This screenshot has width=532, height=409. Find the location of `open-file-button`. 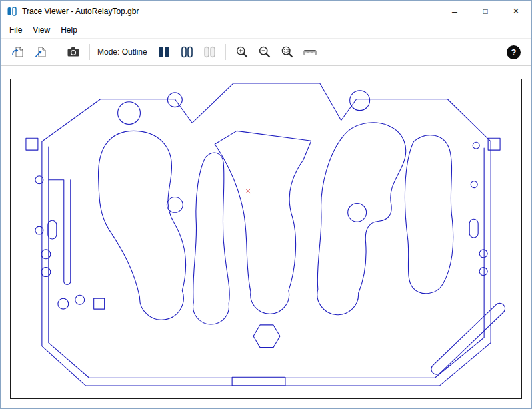

open-file-button is located at coordinates (18, 52).